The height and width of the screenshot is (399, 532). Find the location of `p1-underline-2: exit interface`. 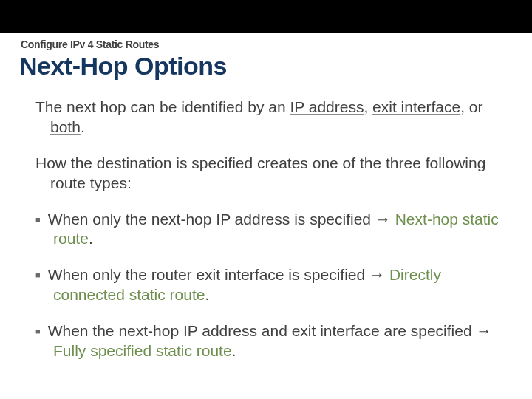

p1-underline-2: exit interface is located at coordinates (417, 106).